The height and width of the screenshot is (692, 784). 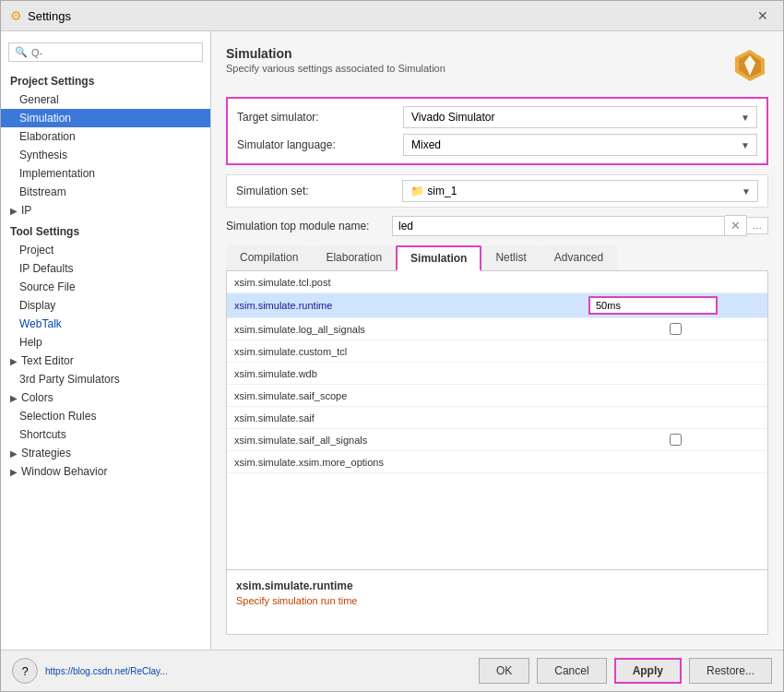 I want to click on colors-arrow: ▶, so click(x=14, y=399).